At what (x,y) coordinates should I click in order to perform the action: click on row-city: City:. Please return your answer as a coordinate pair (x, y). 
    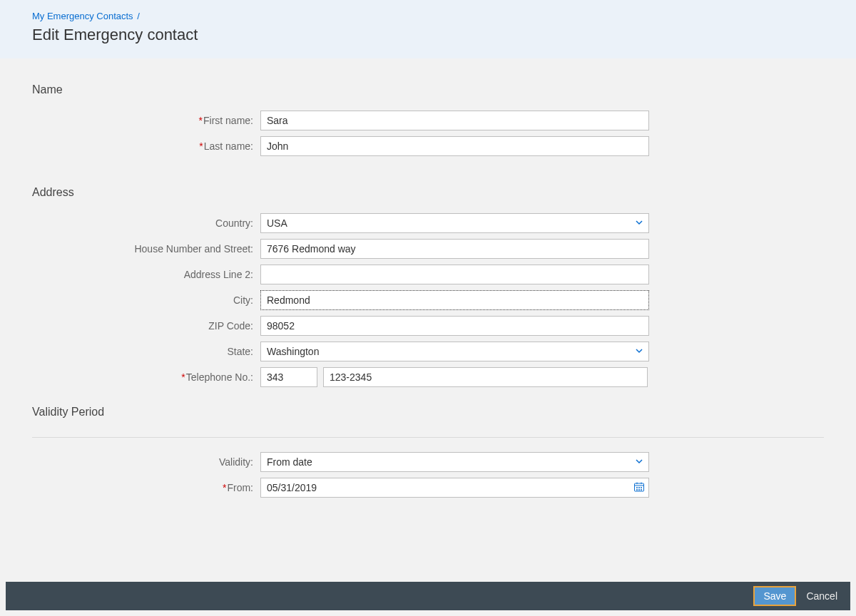
    Looking at the image, I should click on (428, 300).